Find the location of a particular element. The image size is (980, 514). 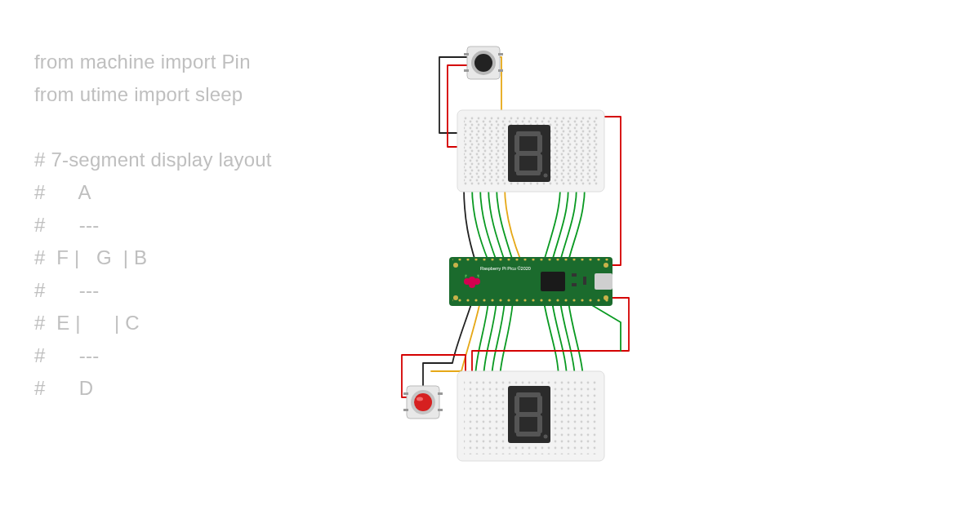

code-line: # D is located at coordinates (64, 388).